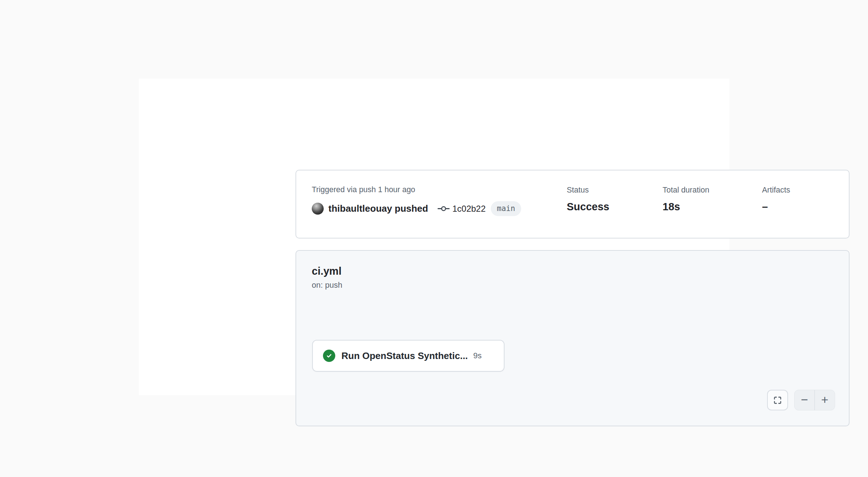 The image size is (868, 477). Describe the element at coordinates (318, 208) in the screenshot. I see `user-avatar` at that location.